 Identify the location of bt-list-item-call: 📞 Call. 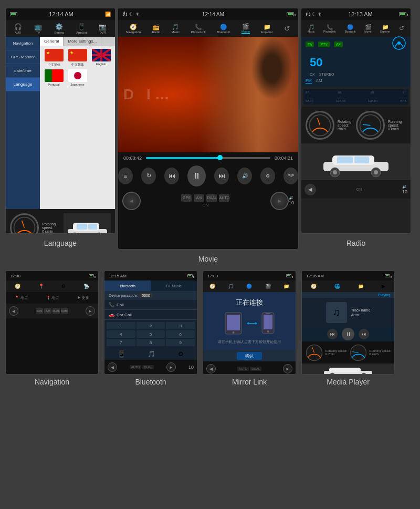
(151, 305).